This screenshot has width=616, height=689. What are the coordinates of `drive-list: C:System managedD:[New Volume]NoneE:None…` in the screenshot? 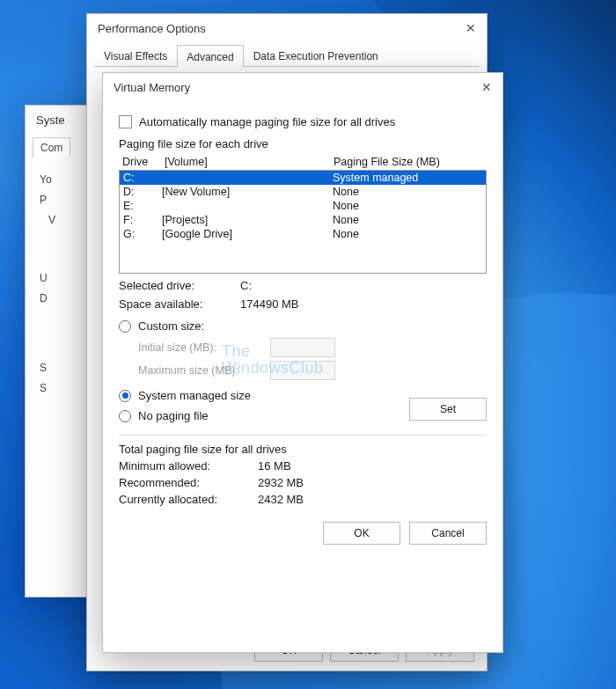 It's located at (303, 222).